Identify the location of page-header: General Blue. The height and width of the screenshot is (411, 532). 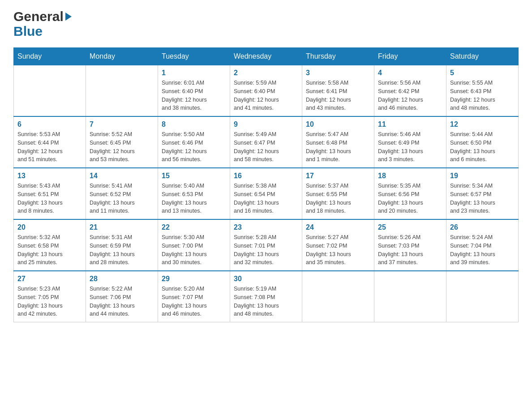
(266, 24).